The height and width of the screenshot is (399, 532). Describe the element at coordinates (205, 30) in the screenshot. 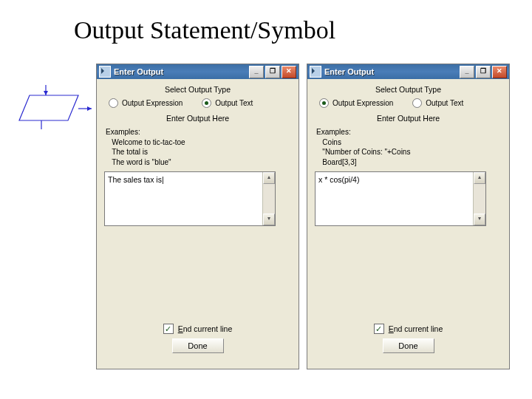

I see `page-title: Output Statement/Symbol` at that location.